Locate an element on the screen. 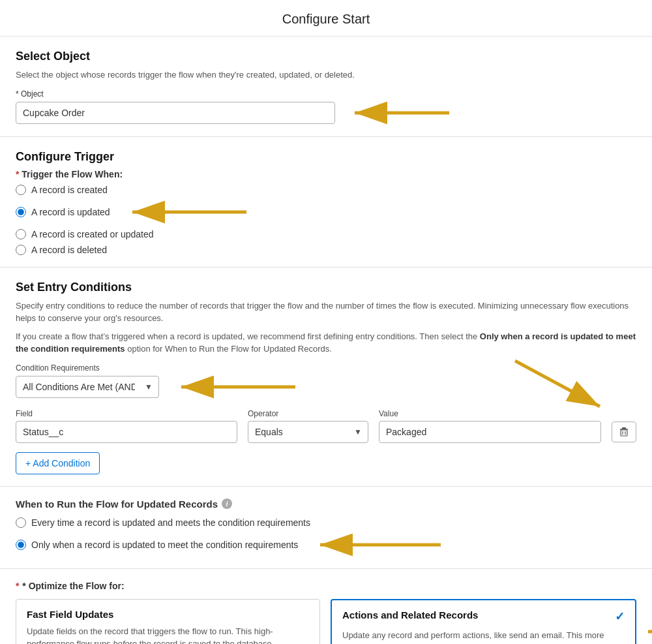 This screenshot has width=652, height=644. radio-every-time is located at coordinates (21, 523).